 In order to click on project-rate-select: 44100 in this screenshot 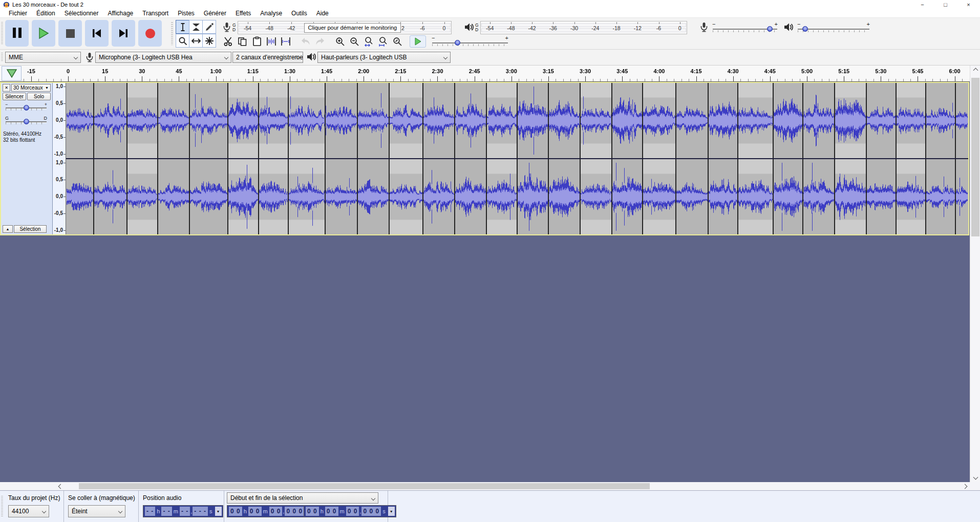, I will do `click(29, 511)`.